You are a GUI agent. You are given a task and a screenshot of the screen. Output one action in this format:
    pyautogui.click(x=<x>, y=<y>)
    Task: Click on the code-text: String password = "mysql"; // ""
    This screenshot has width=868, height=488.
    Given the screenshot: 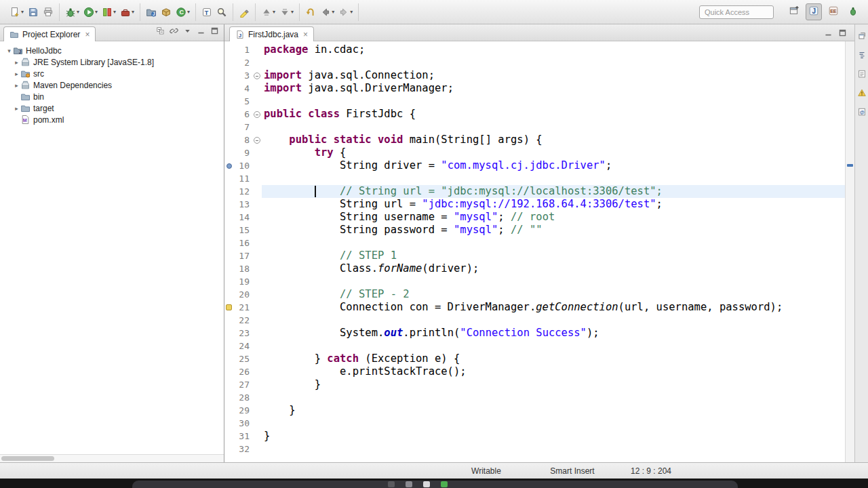 What is the action you would take?
    pyautogui.click(x=553, y=230)
    